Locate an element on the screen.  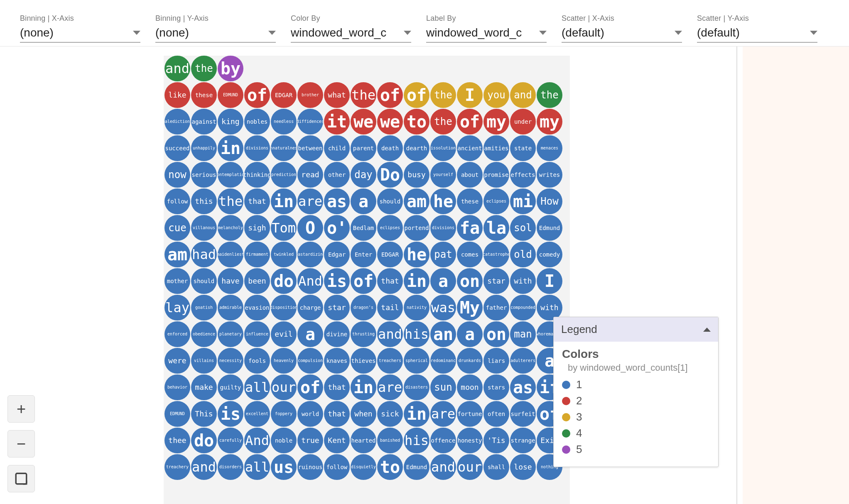
data-point: with is located at coordinates (523, 281).